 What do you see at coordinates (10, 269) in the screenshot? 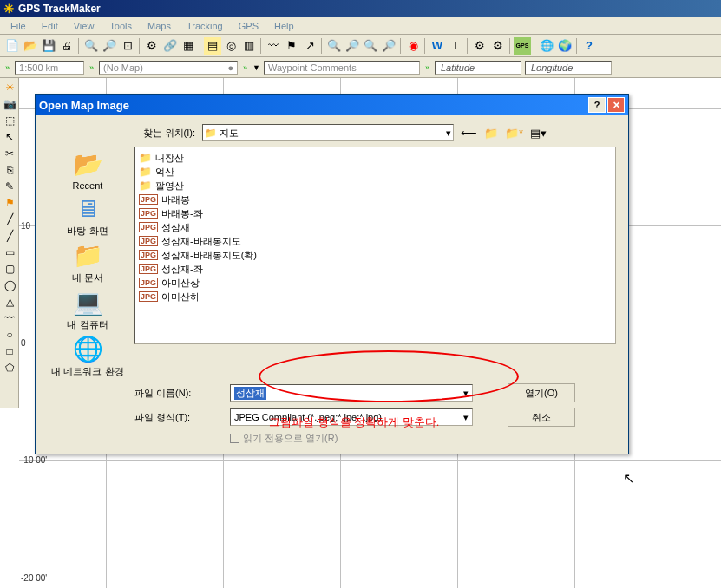
I see `rrect-tool-icon: ▢` at bounding box center [10, 269].